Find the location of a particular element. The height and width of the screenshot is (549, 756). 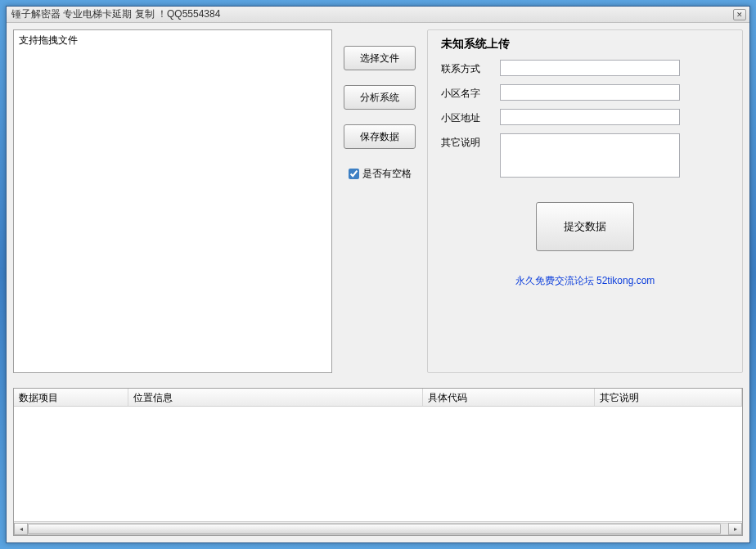

community-name-label: 小区名字 is located at coordinates (466, 92).